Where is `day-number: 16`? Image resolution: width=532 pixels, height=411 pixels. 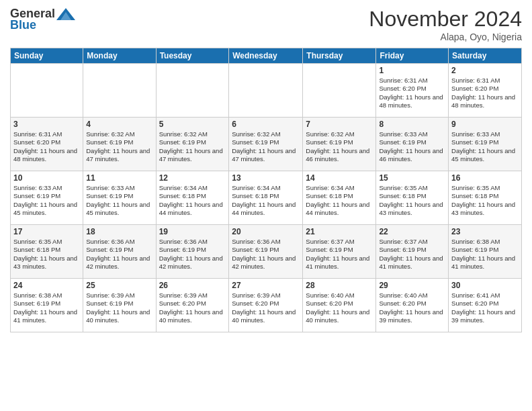
day-number: 16 is located at coordinates (485, 178).